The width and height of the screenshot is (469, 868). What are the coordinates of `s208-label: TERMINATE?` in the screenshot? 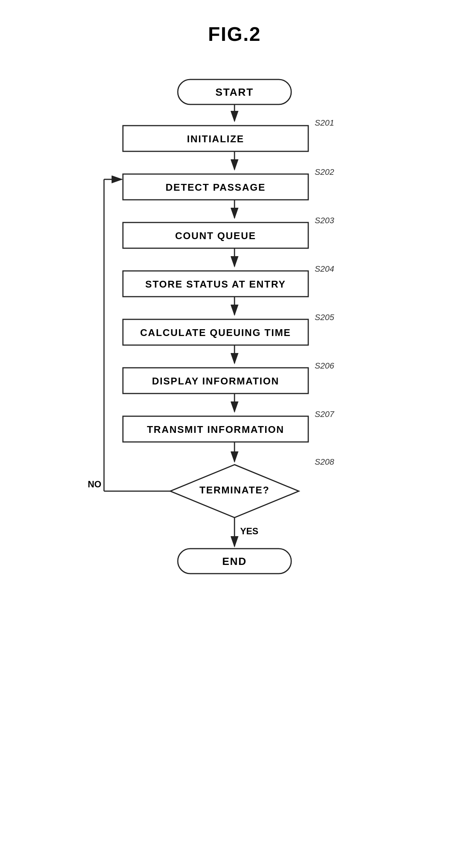 It's located at (234, 490).